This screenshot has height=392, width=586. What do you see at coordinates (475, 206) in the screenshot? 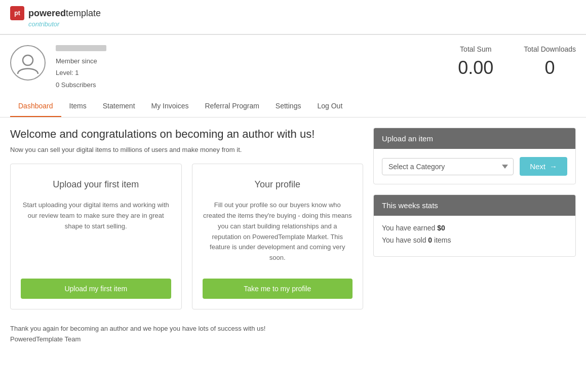
I see `stats-panel-header: This weeks stats` at bounding box center [475, 206].